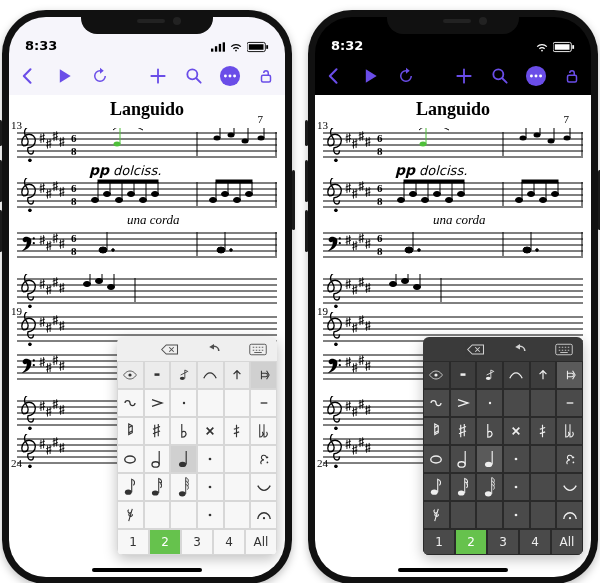 The width and height of the screenshot is (600, 583). I want to click on voice-4: 4, so click(229, 542).